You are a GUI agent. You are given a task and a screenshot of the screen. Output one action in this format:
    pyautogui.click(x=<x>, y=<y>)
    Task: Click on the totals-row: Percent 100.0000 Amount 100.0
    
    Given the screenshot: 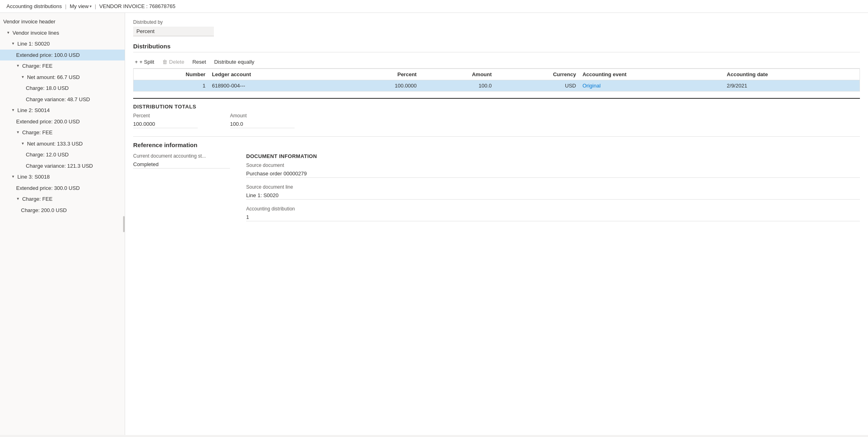 What is the action you would take?
    pyautogui.click(x=496, y=121)
    